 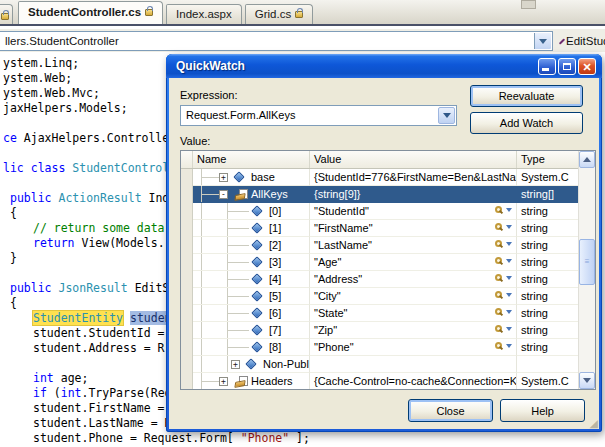 I want to click on grid-scrollbar: ≡, so click(x=586, y=270).